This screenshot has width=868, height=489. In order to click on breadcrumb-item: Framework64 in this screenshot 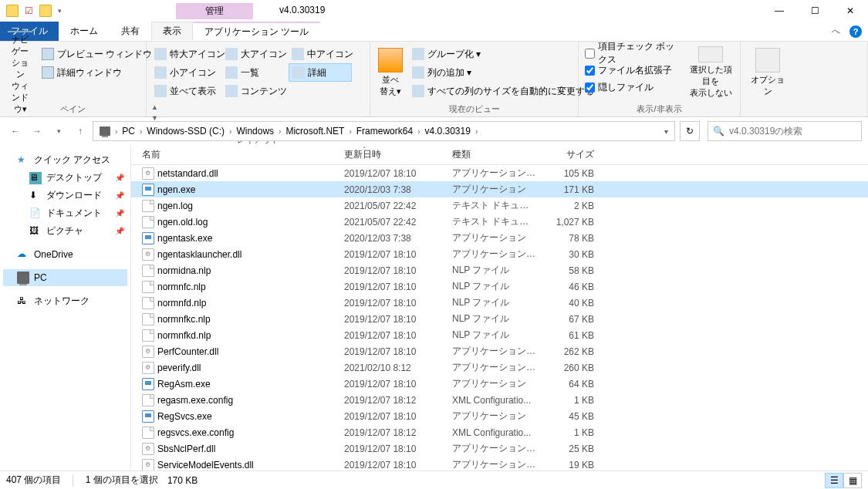, I will do `click(384, 131)`.